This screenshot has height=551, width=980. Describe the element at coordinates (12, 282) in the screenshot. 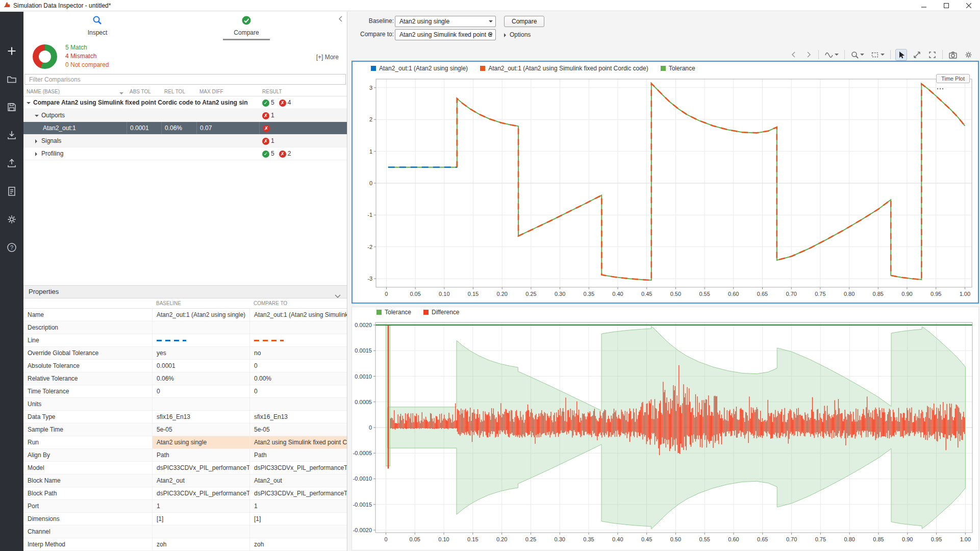

I see `left-toolbar: ?` at that location.